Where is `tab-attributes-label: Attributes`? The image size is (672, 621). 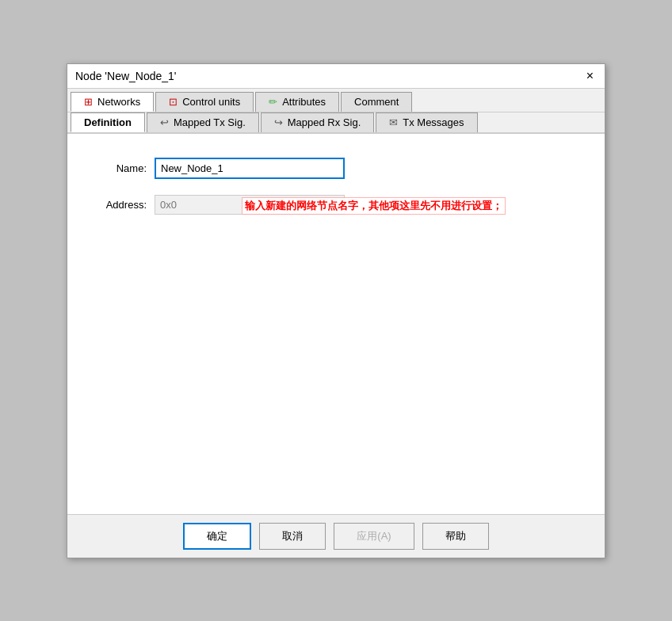 tab-attributes-label: Attributes is located at coordinates (304, 101).